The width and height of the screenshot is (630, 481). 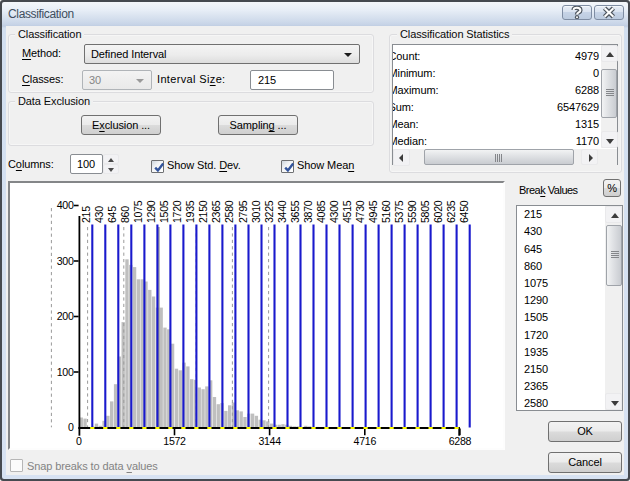 I want to click on svg-text: 4945, so click(x=373, y=212).